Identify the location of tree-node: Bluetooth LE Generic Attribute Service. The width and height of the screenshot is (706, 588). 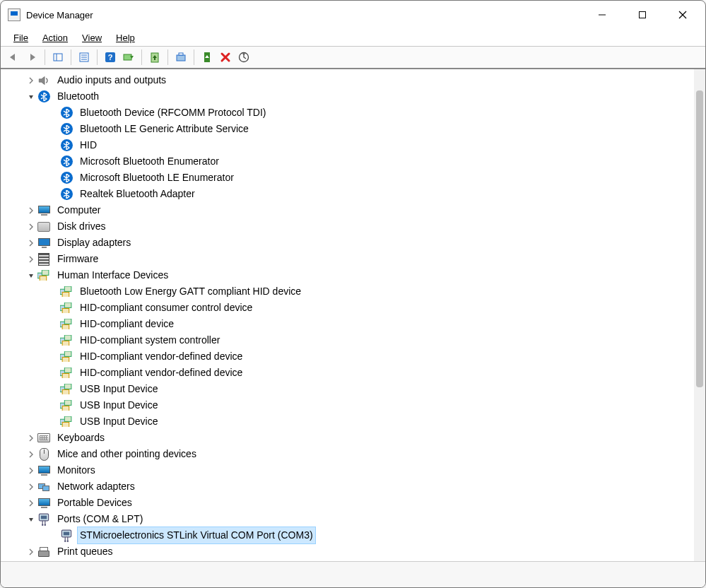
(351, 129).